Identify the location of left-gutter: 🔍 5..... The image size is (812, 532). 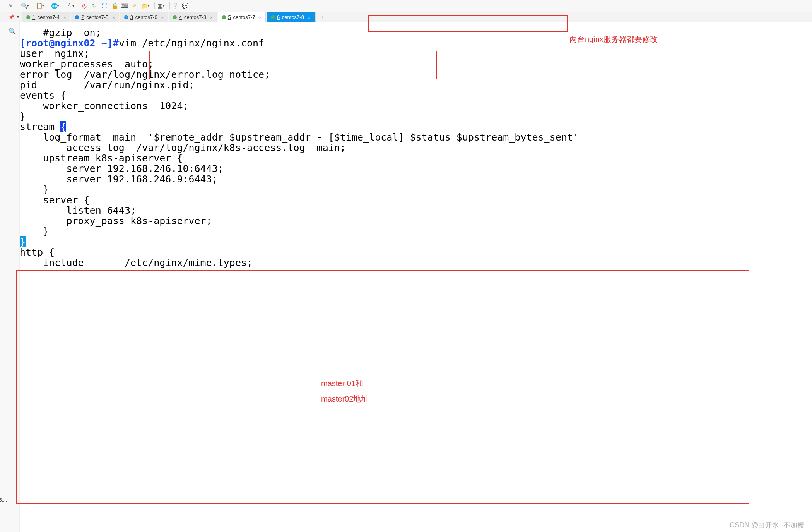
(10, 277).